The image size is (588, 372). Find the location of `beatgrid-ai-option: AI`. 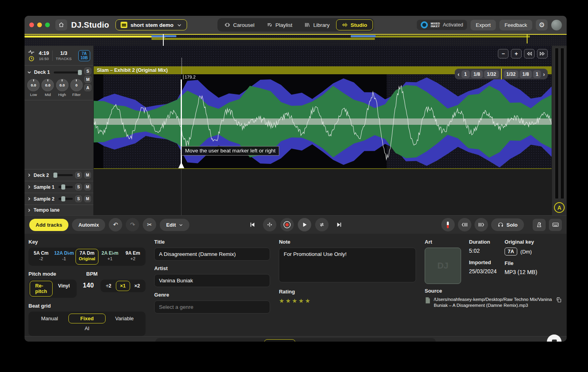

beatgrid-ai-option: AI is located at coordinates (87, 329).